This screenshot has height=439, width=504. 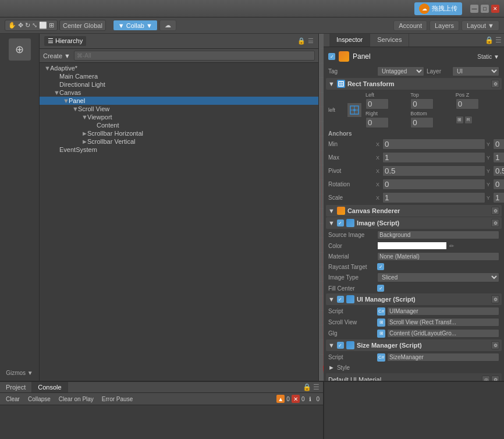 I want to click on layers-button: Layers, so click(x=445, y=26).